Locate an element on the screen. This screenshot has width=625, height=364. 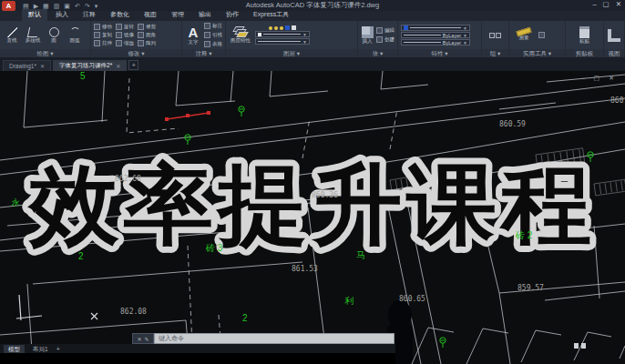
ribbon-tab-4: 视图 is located at coordinates (150, 15).